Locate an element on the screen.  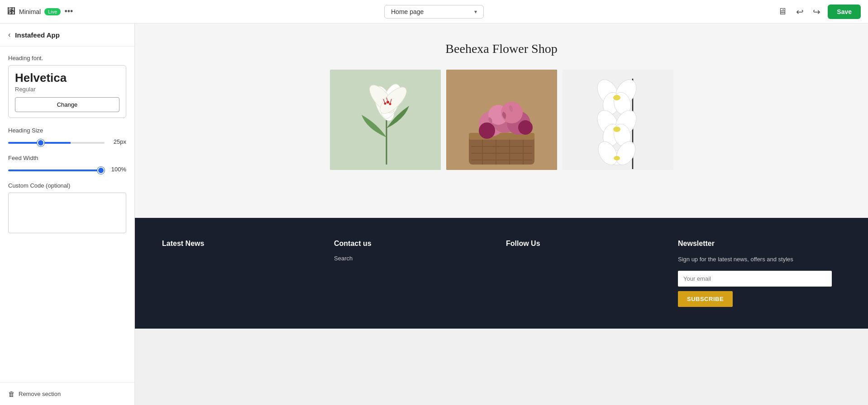
feed-width-slider-wrapper is located at coordinates (56, 169).